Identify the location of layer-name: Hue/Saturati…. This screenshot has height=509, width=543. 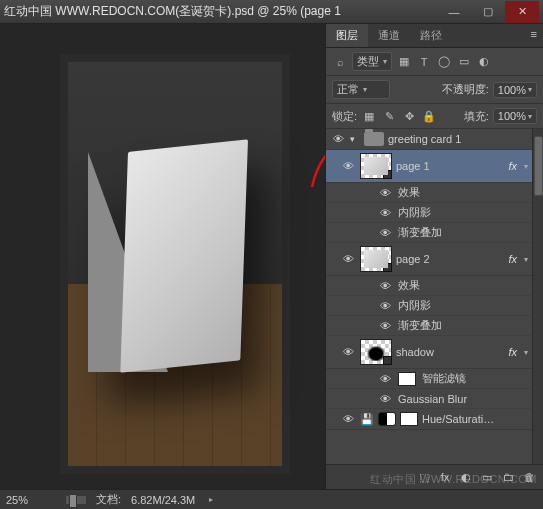
(475, 419).